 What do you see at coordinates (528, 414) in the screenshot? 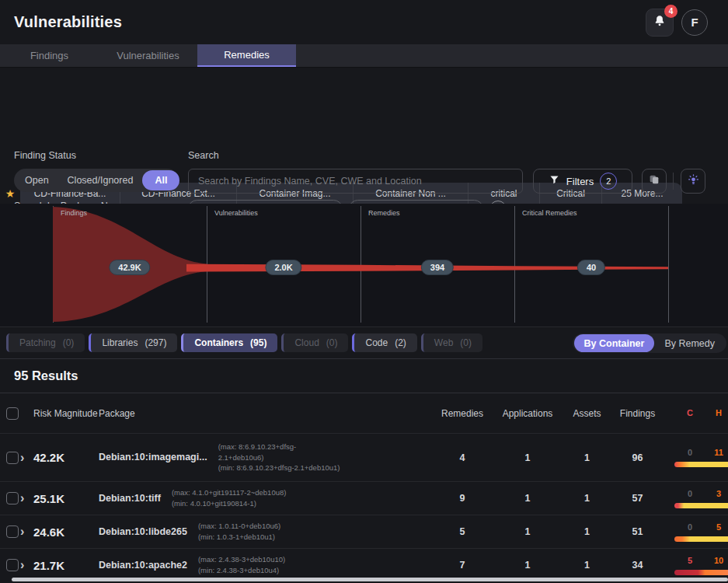
I see `col-applications: Applications` at bounding box center [528, 414].